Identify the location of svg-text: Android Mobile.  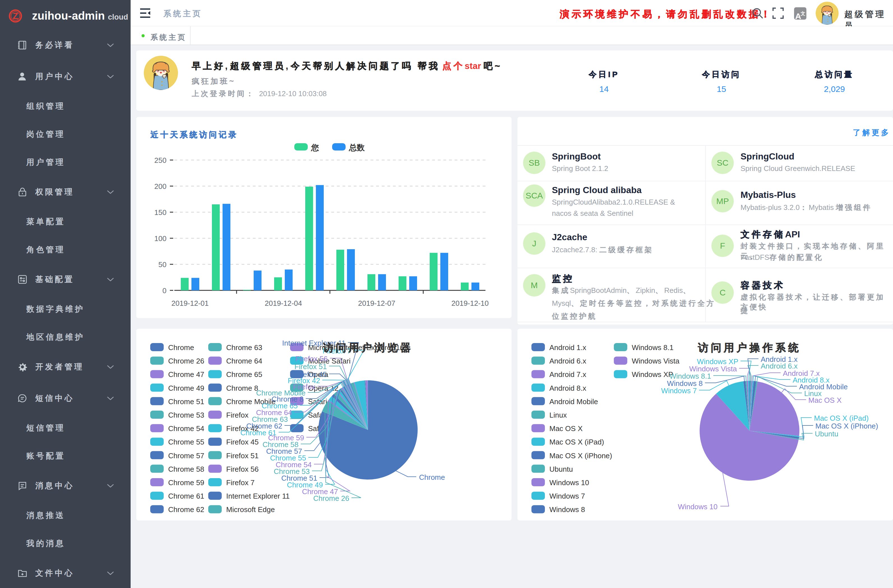
(573, 402).